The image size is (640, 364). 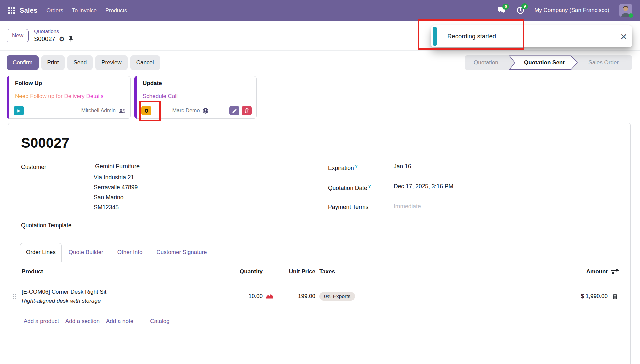 What do you see at coordinates (99, 111) in the screenshot?
I see `assignee-name: Mitchell Admin` at bounding box center [99, 111].